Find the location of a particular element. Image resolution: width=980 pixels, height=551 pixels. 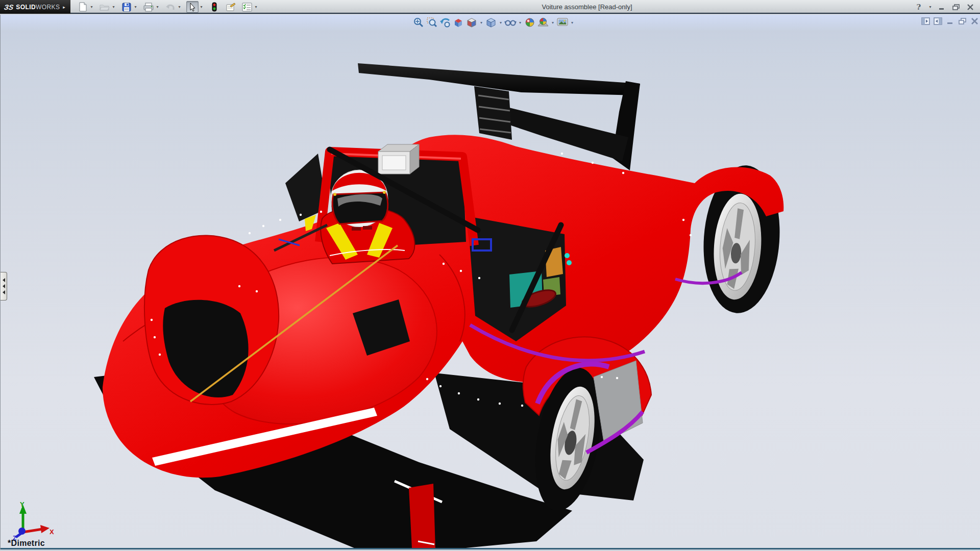

close-document-button is located at coordinates (975, 21).